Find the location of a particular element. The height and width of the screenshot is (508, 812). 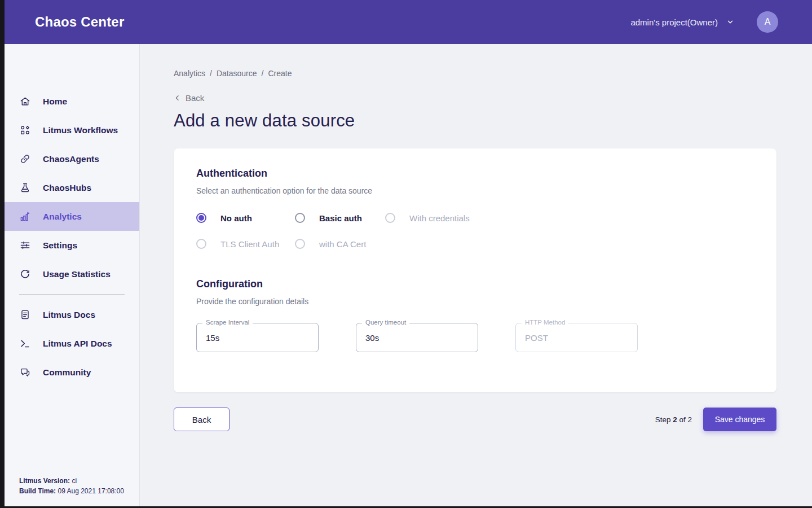

query-timeout-field: Query timeout is located at coordinates (417, 338).